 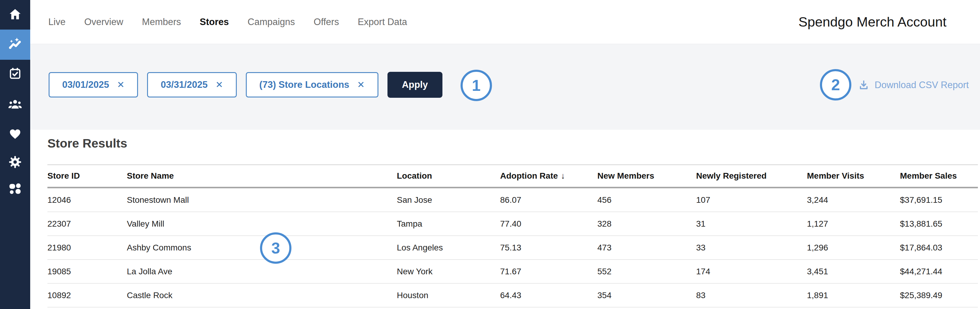 I want to click on tab-members: Members, so click(x=161, y=22).